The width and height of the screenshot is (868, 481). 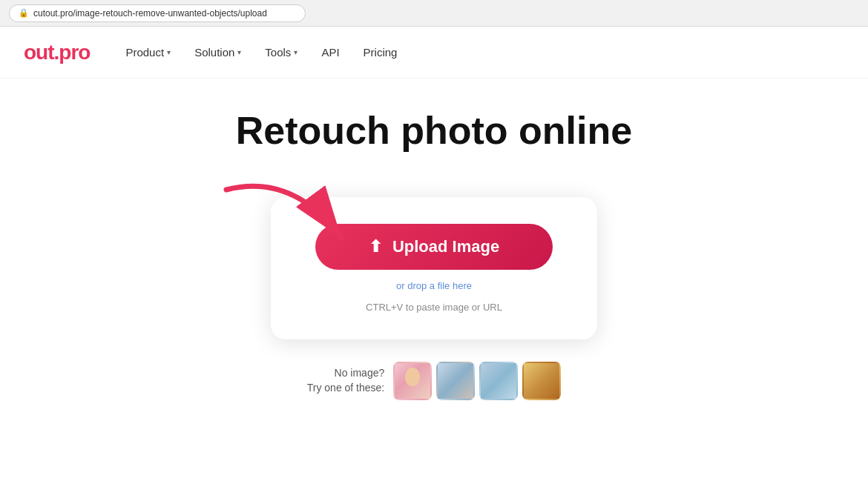 What do you see at coordinates (381, 52) in the screenshot?
I see `nav-item-pricing: Pricing` at bounding box center [381, 52].